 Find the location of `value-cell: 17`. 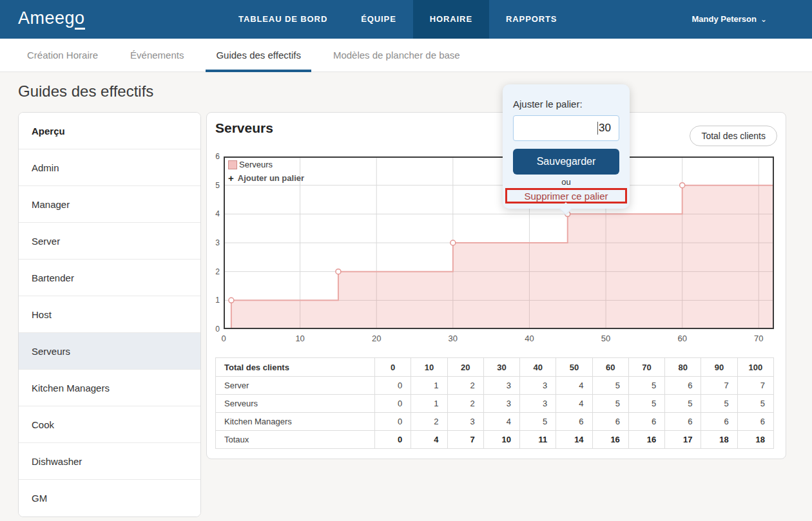

value-cell: 17 is located at coordinates (683, 440).